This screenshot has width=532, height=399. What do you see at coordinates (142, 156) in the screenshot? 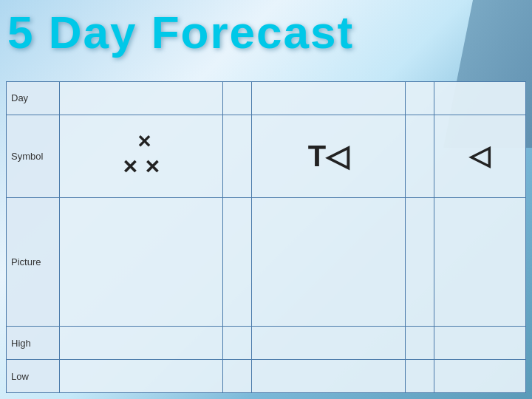
I see `symbol-cell-1: ✕ ✕ ✕` at bounding box center [142, 156].